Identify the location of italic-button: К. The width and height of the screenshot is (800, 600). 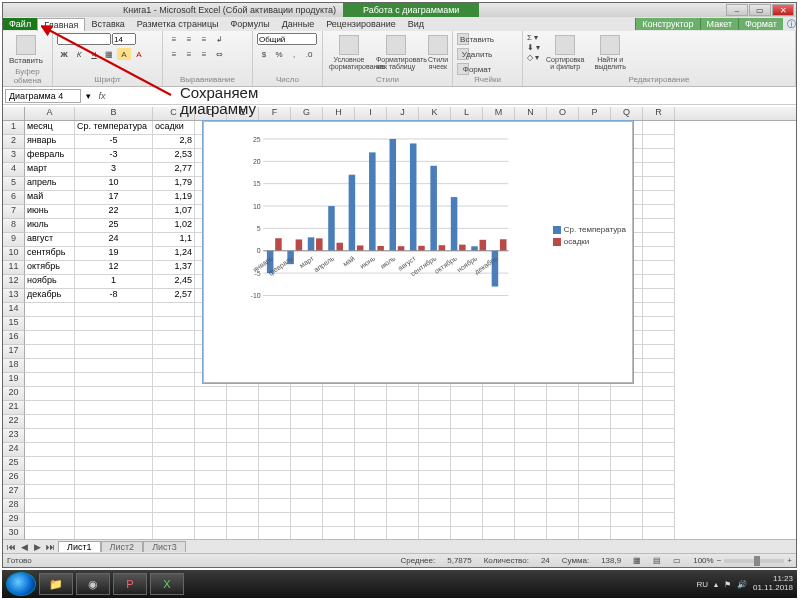
(79, 54).